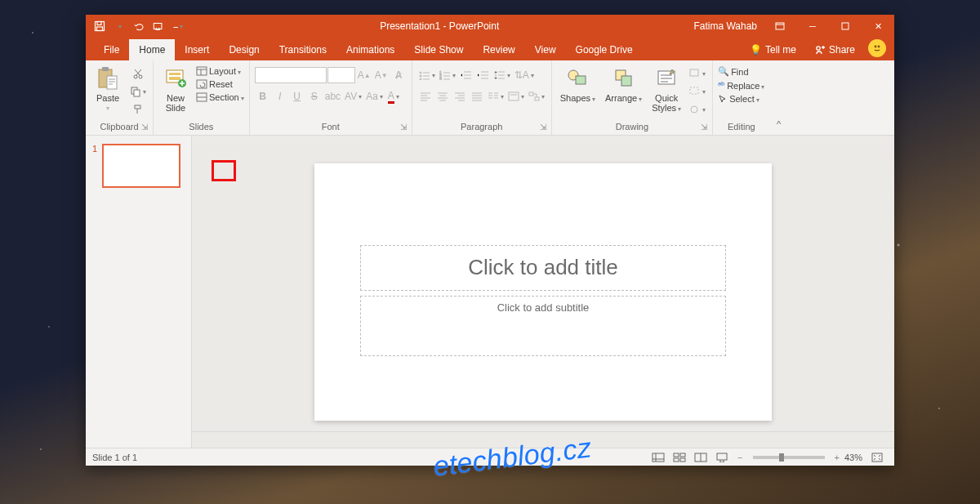 This screenshot has width=980, height=504. Describe the element at coordinates (845, 26) in the screenshot. I see `maximize-button` at that location.